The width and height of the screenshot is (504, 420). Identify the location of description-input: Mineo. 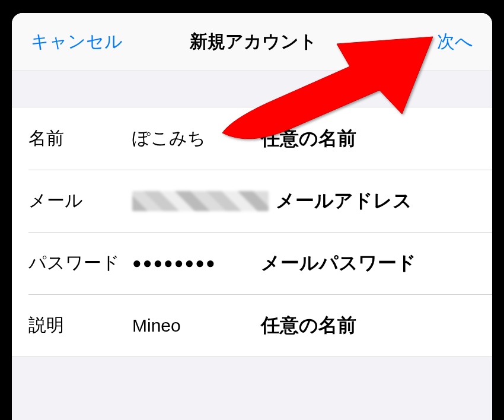
(157, 326).